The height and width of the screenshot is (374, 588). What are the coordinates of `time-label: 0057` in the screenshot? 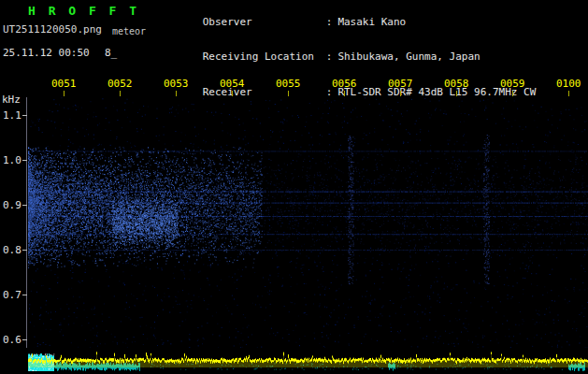 It's located at (400, 84).